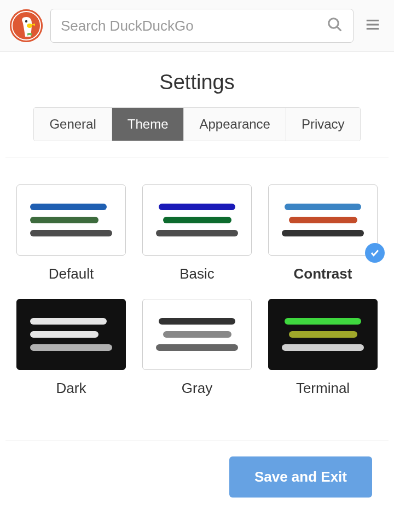 The image size is (394, 532). I want to click on duckduckgo-logo, so click(26, 26).